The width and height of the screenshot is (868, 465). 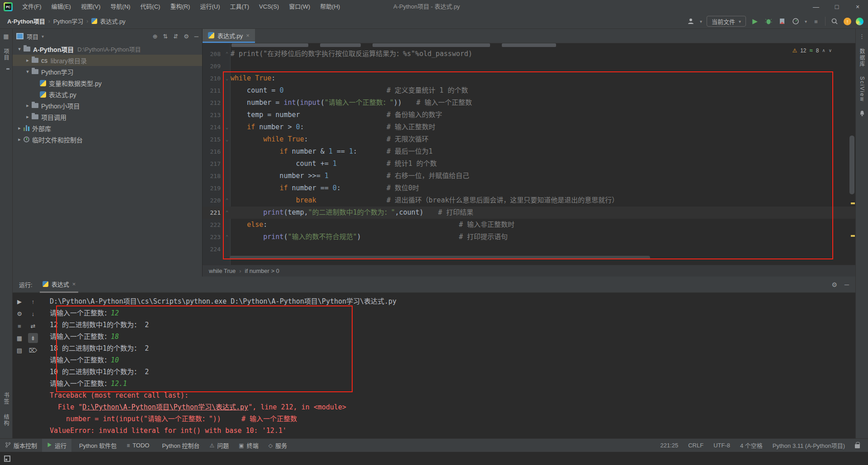 What do you see at coordinates (6, 420) in the screenshot?
I see `stripe-label-structure: 结构` at bounding box center [6, 420].